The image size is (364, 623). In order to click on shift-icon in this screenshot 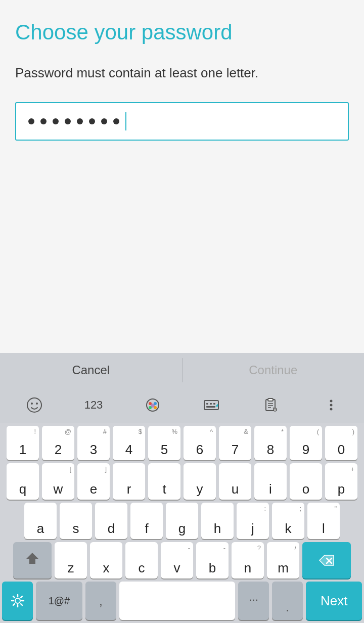, I will do `click(32, 558)`.